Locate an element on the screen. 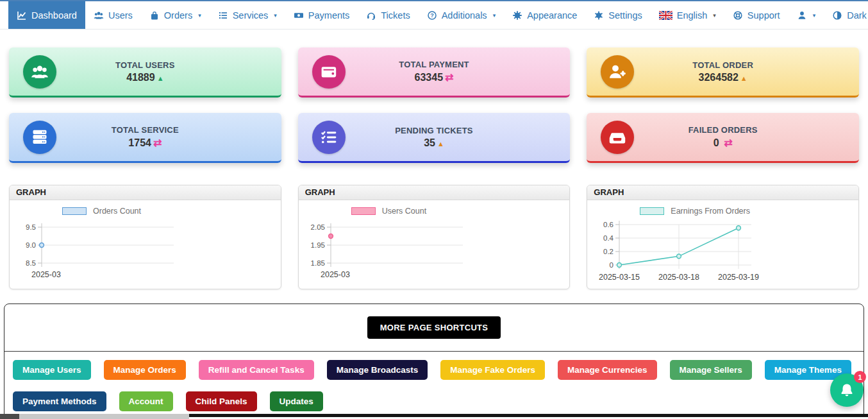  chart-legend: Users Count is located at coordinates (460, 211).